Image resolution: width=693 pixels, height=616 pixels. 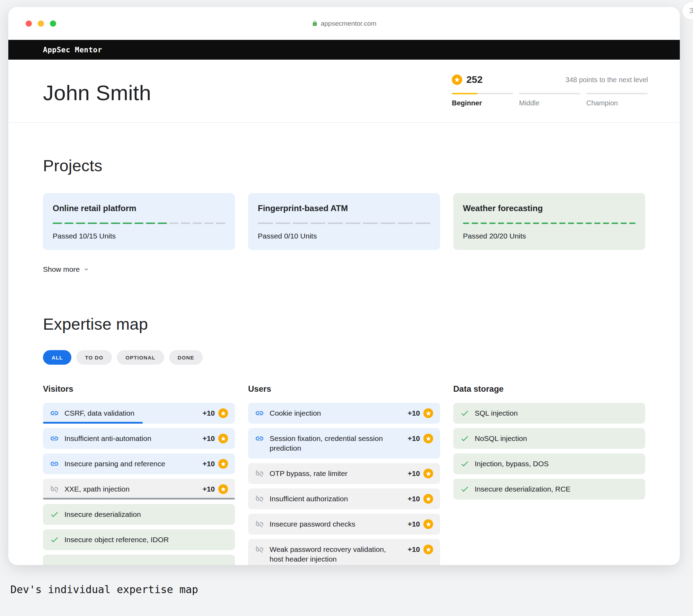 What do you see at coordinates (41, 24) in the screenshot?
I see `window-controls` at bounding box center [41, 24].